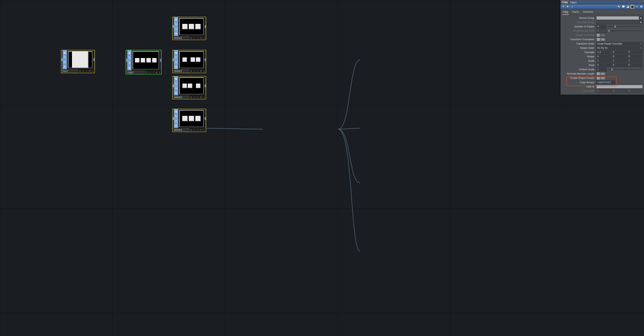 This screenshot has height=336, width=644. Describe the element at coordinates (563, 7) in the screenshot. I see `help-icon: ?` at that location.